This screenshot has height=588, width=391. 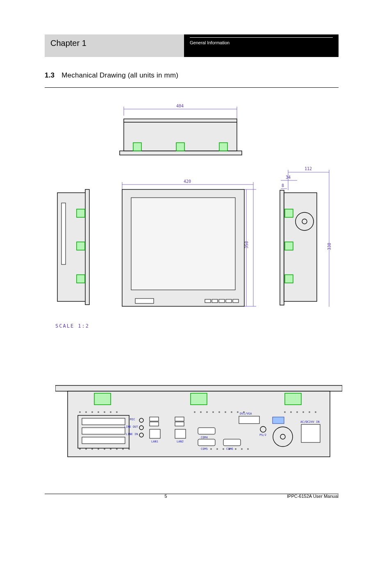 What do you see at coordinates (155, 442) in the screenshot?
I see `port-lan1-label: LAN1` at bounding box center [155, 442].